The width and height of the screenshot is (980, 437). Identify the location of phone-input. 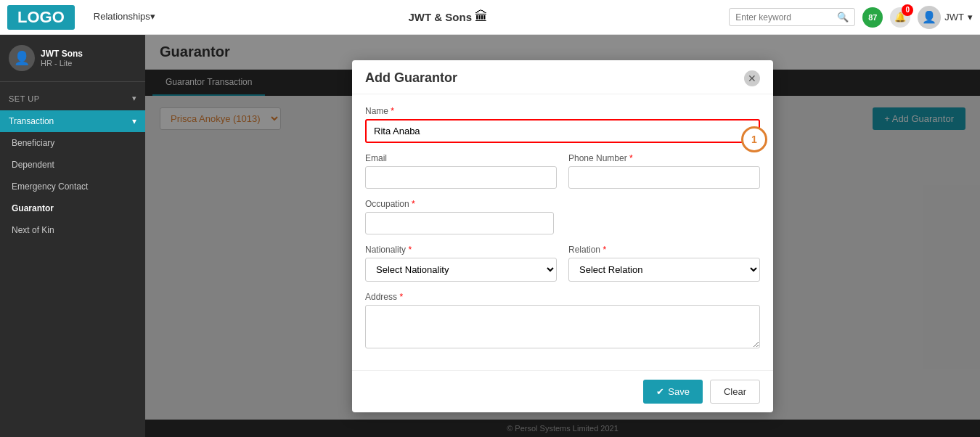
(664, 177).